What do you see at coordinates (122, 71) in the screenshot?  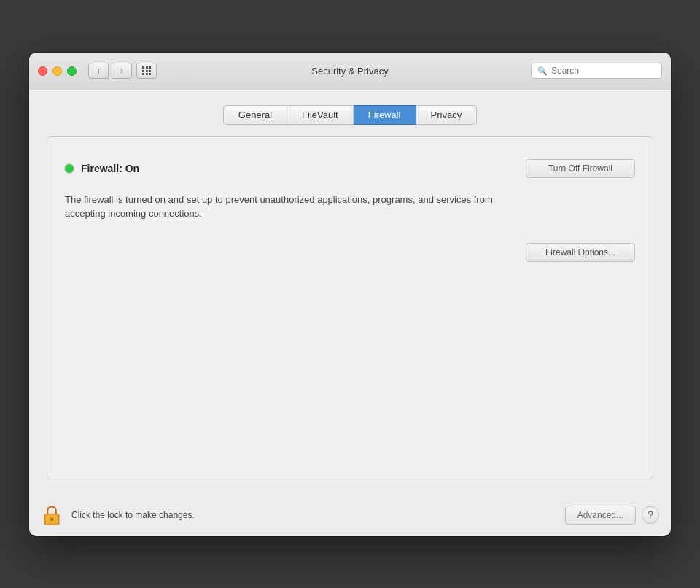 I see `chevron-right-icon: ›` at bounding box center [122, 71].